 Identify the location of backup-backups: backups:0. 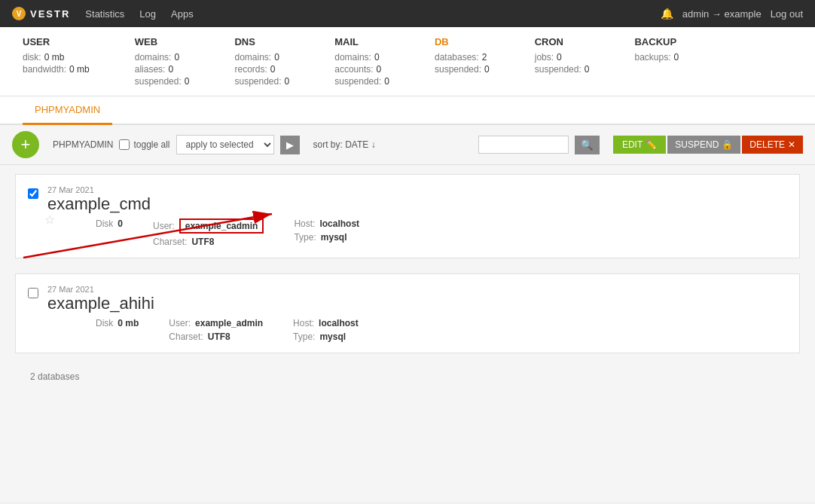
(657, 57).